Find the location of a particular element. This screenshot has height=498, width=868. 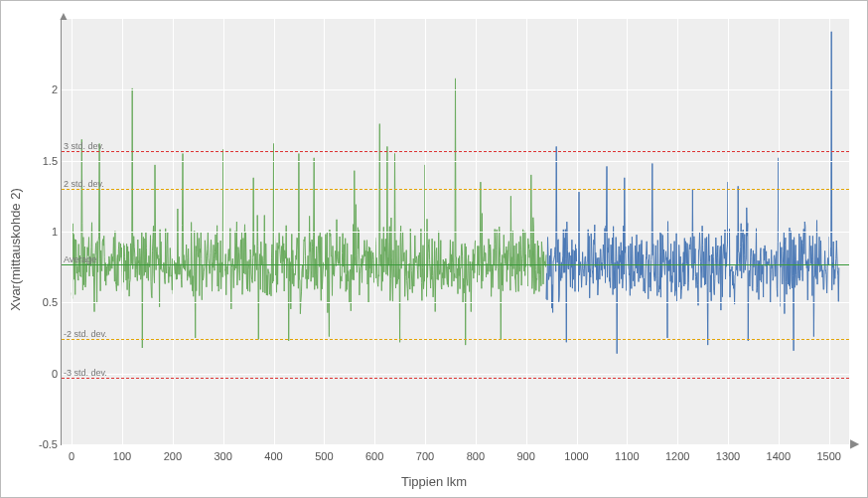

ref-line-label: 3 std. dev. is located at coordinates (83, 146).